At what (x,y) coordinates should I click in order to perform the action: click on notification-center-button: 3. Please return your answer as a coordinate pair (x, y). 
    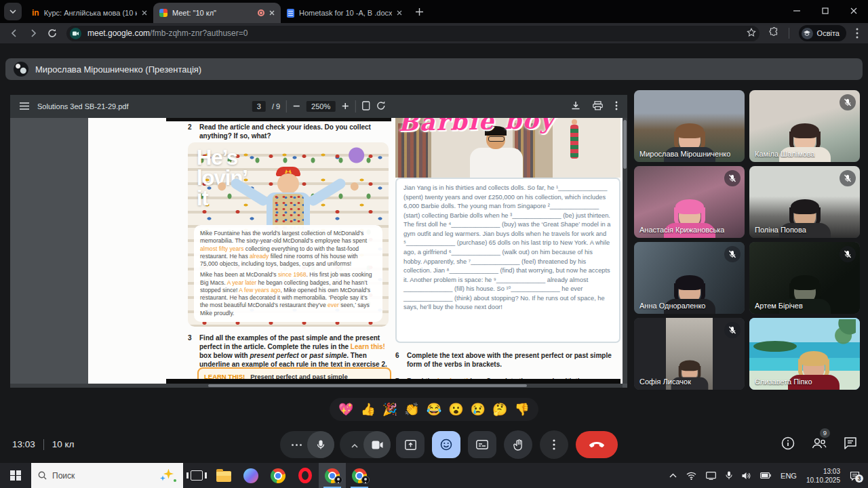
    Looking at the image, I should click on (854, 476).